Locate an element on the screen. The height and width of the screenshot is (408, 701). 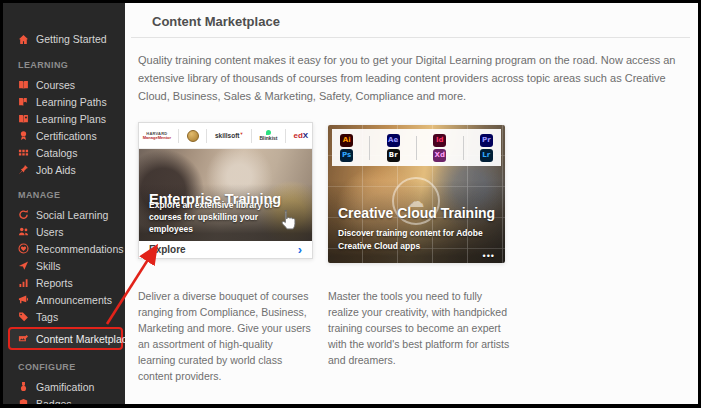
sidebar-item-label: Gamification is located at coordinates (65, 387).